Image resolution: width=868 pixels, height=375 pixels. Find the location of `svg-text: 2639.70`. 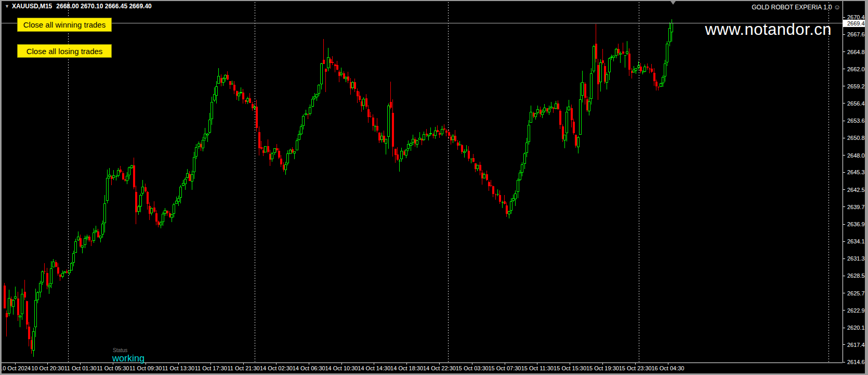

svg-text: 2639.70 is located at coordinates (856, 207).